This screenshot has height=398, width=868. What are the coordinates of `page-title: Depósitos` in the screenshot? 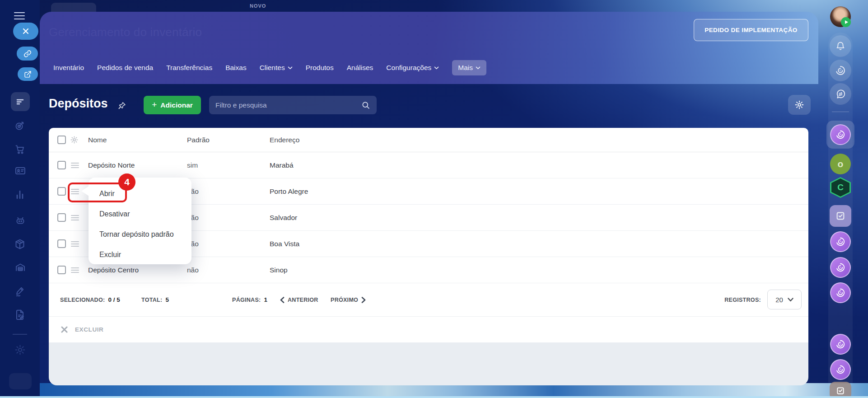 It's located at (79, 104).